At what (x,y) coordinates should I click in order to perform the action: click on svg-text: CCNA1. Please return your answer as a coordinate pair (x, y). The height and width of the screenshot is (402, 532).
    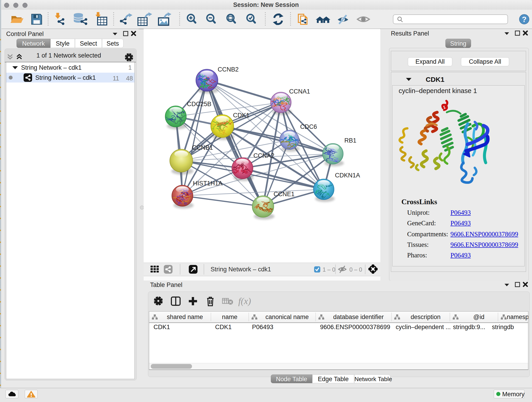
    Looking at the image, I should click on (300, 91).